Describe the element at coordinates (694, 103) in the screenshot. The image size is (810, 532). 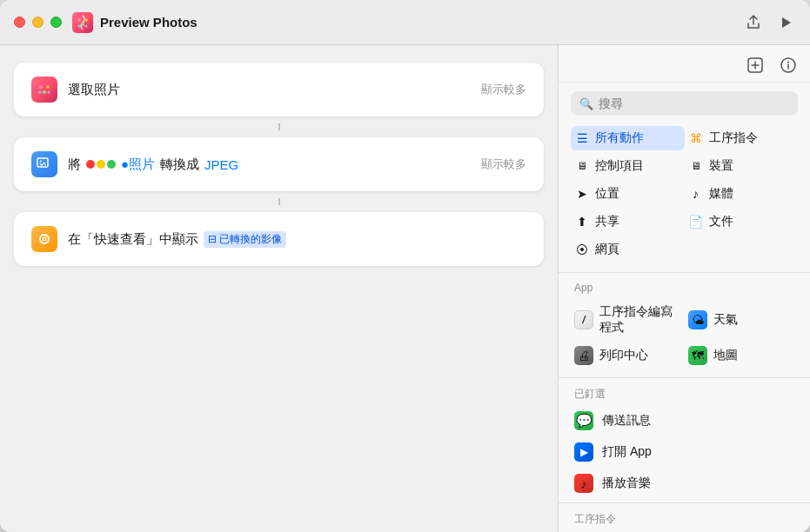
I see `search-input` at that location.